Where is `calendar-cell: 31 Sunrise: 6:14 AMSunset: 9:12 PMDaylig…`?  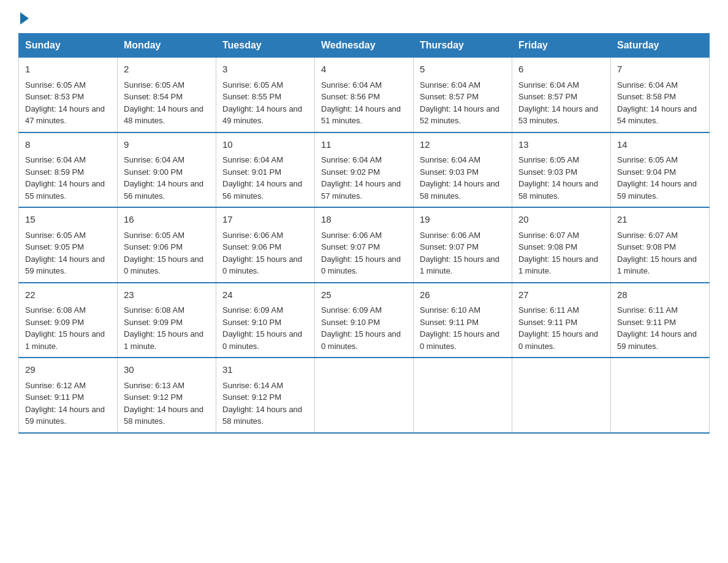 calendar-cell: 31 Sunrise: 6:14 AMSunset: 9:12 PMDaylig… is located at coordinates (266, 395).